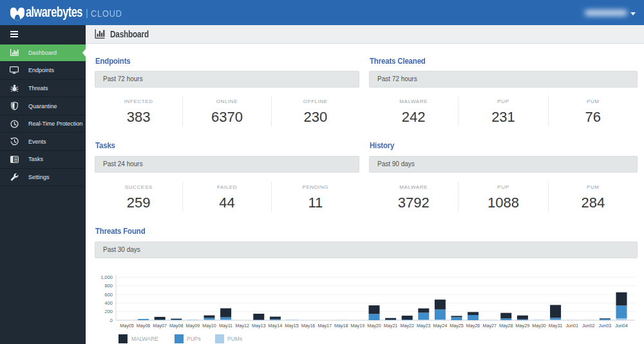  What do you see at coordinates (292, 326) in the screenshot?
I see `svg-text: May15` at bounding box center [292, 326].